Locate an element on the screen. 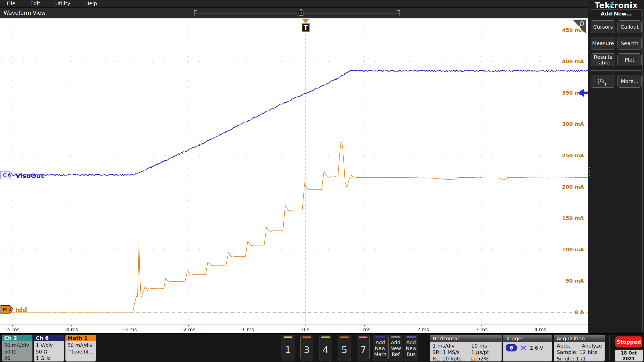  channel-setting-line: 50 Ω is located at coordinates (49, 352).